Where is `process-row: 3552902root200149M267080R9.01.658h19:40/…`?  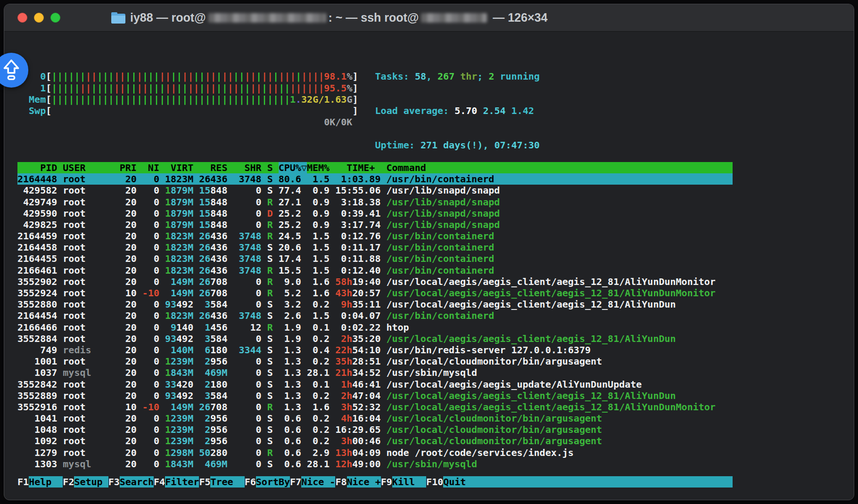 process-row: 3552902root200149M267080R9.01.658h19:40/… is located at coordinates (375, 282).